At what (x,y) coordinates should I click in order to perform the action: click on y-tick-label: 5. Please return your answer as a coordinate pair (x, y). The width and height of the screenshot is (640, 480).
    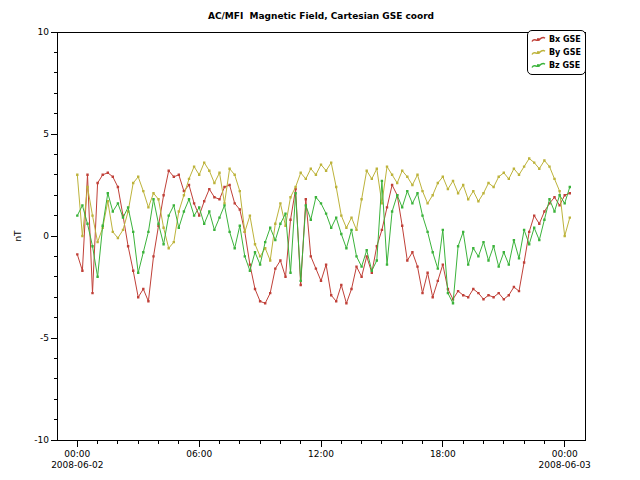
    Looking at the image, I should click on (46, 134).